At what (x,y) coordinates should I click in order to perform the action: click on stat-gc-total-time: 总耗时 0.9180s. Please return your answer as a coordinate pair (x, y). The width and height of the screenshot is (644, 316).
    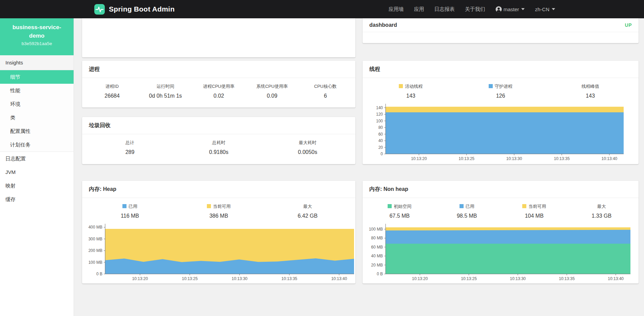
    Looking at the image, I should click on (219, 147).